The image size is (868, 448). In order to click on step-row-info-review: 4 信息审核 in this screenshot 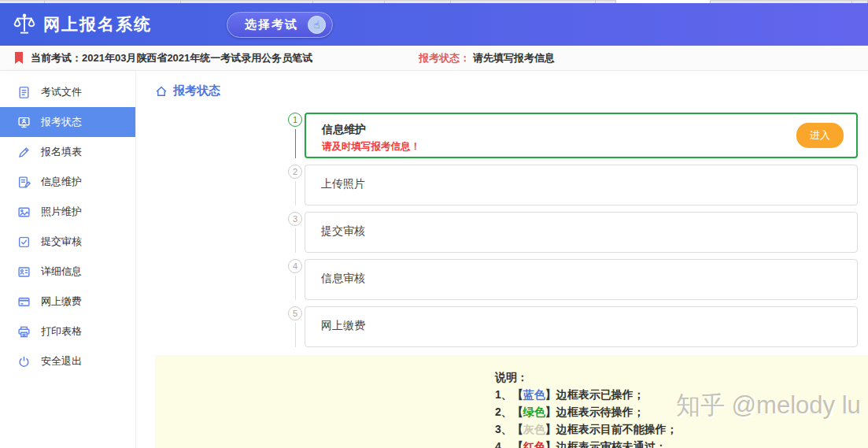, I will do `click(577, 280)`.